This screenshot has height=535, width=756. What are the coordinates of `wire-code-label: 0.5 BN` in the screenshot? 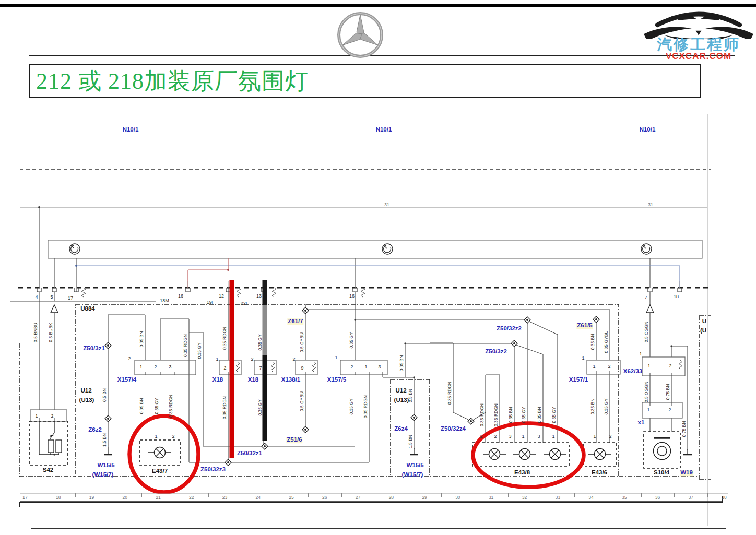 It's located at (410, 396).